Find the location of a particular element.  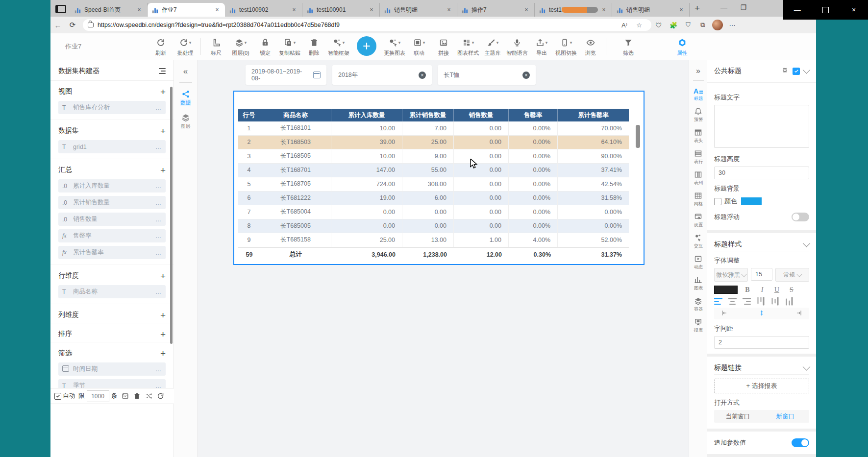

favorite-star-icon: ☆ is located at coordinates (639, 25).